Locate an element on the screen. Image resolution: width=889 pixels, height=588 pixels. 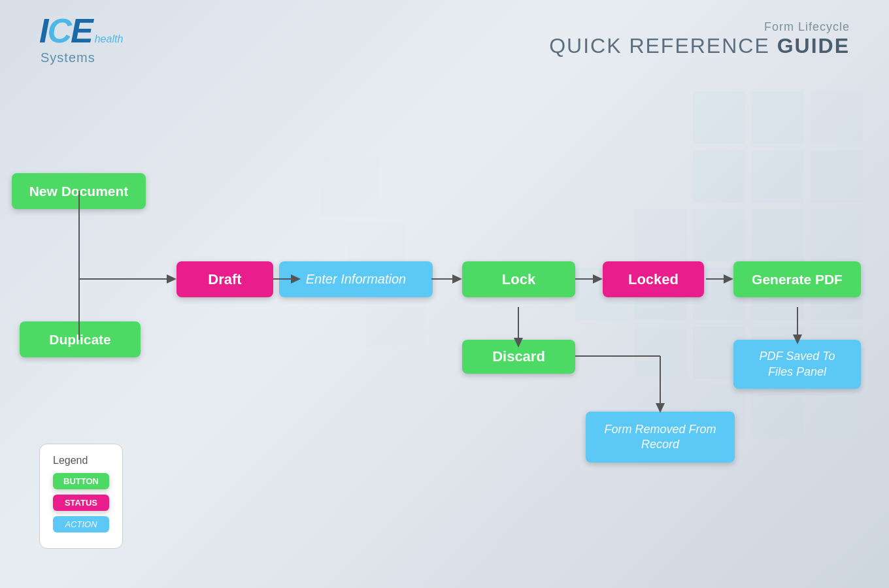
page-title-area: Form Lifecycle QUICK REFERENCE GUIDE is located at coordinates (699, 39).